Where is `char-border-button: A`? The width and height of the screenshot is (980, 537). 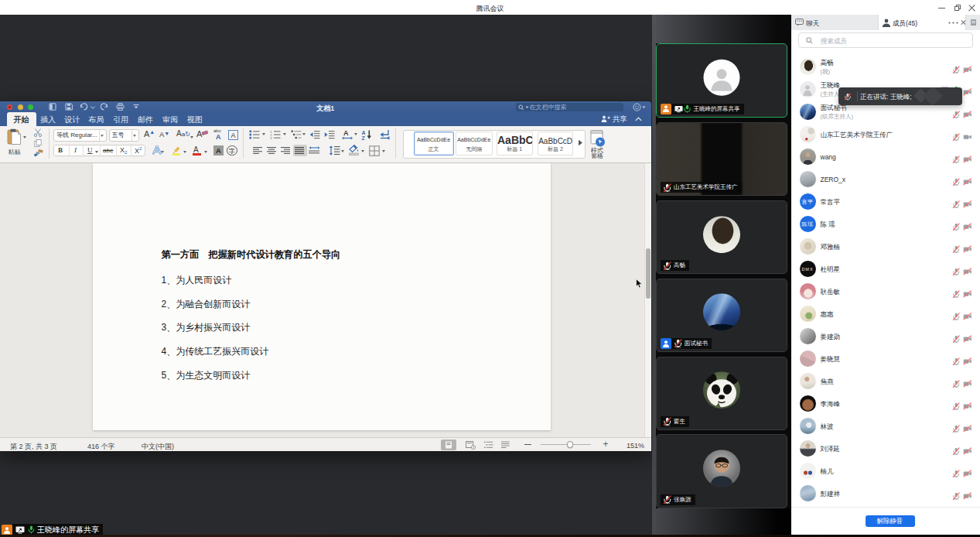 char-border-button: A is located at coordinates (234, 135).